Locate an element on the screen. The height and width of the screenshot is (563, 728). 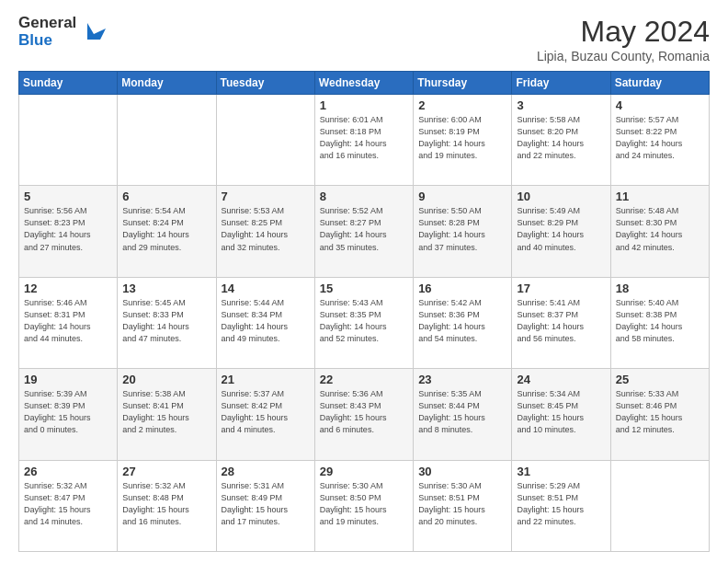
day-number: 29 is located at coordinates (364, 471).